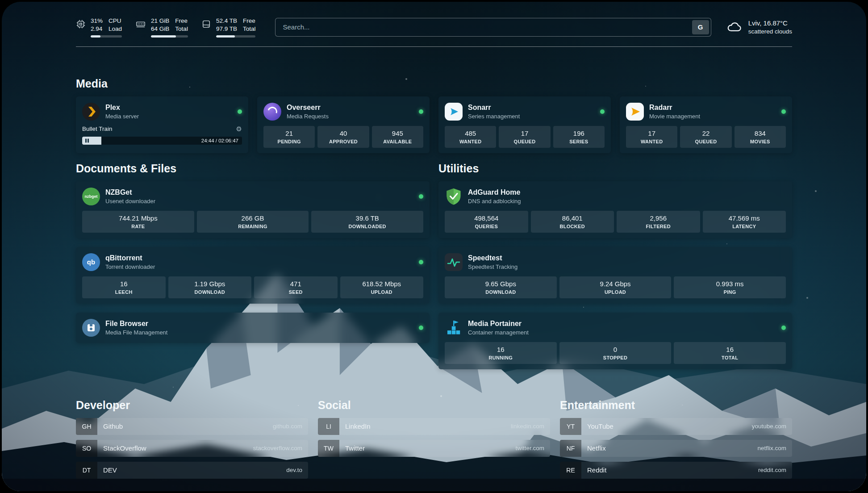 The width and height of the screenshot is (868, 493). I want to click on stat-tile: 40 APPROVED, so click(343, 137).